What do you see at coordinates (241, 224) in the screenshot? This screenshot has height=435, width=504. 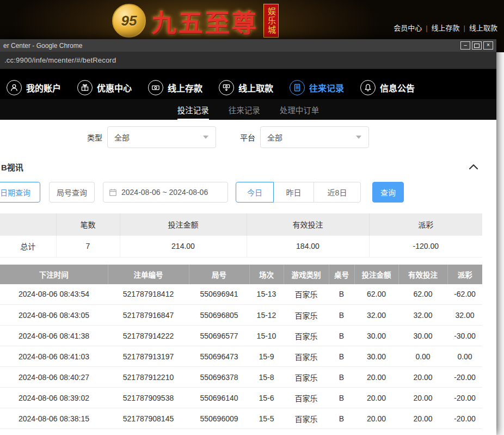 I see `summary-header-row: 笔数 投注金额 有效投注 派彩` at bounding box center [241, 224].